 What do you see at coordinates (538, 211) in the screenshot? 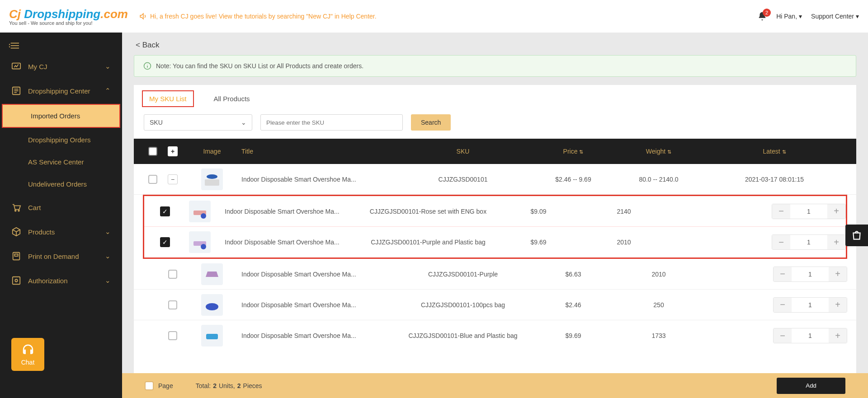
I see `row-price: $9.09` at bounding box center [538, 211].